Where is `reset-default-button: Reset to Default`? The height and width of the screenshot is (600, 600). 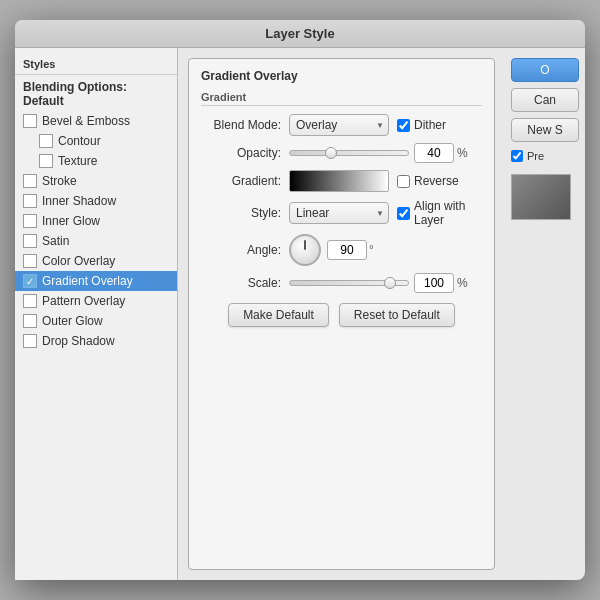
reset-default-button: Reset to Default is located at coordinates (397, 315).